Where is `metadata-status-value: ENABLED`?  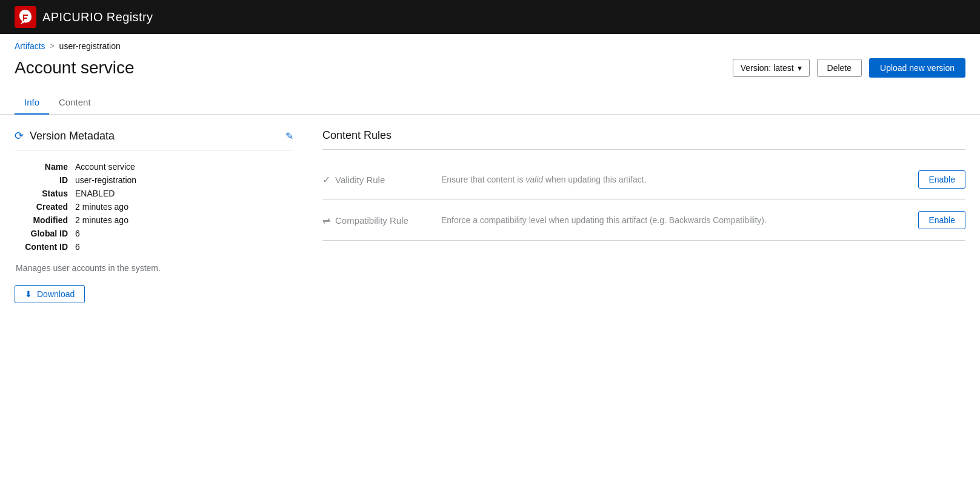
metadata-status-value: ENABLED is located at coordinates (95, 193).